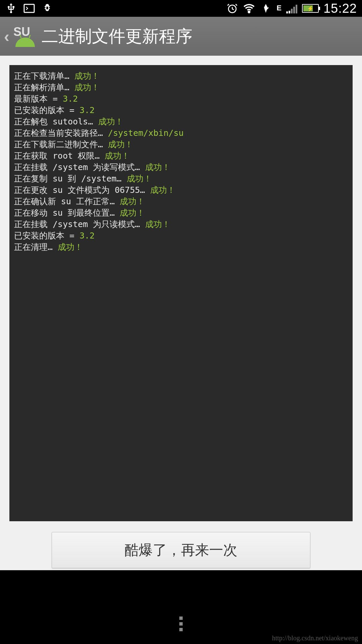  What do you see at coordinates (181, 36) in the screenshot?
I see `app-header: ‹ SU 二进制文件更新程序` at bounding box center [181, 36].